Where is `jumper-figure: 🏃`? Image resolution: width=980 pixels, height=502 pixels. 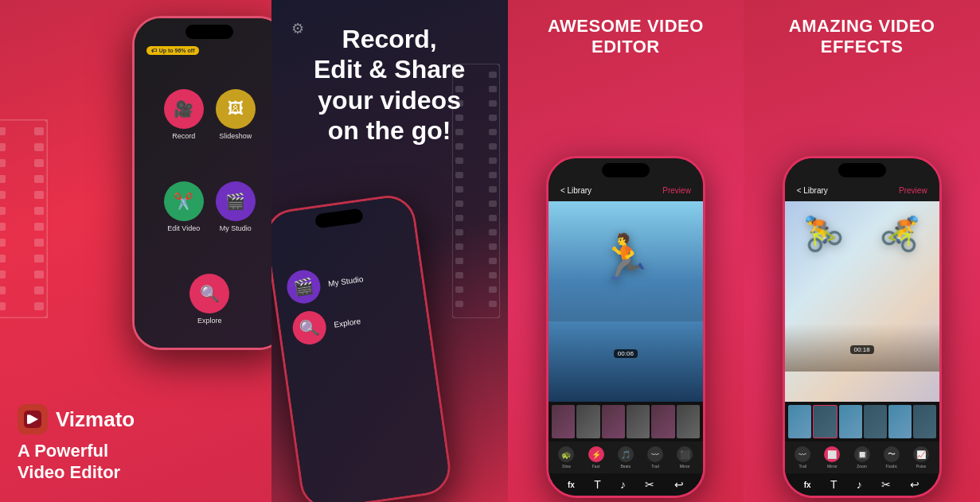 jumper-figure: 🏃 is located at coordinates (626, 258).